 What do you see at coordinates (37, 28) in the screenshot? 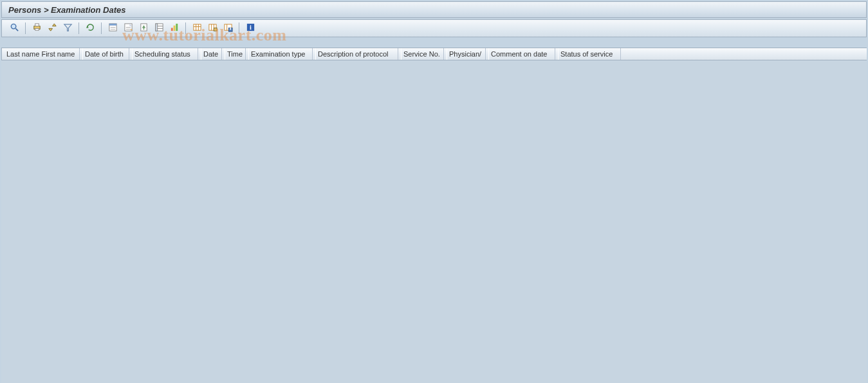
I see `print-button` at bounding box center [37, 28].